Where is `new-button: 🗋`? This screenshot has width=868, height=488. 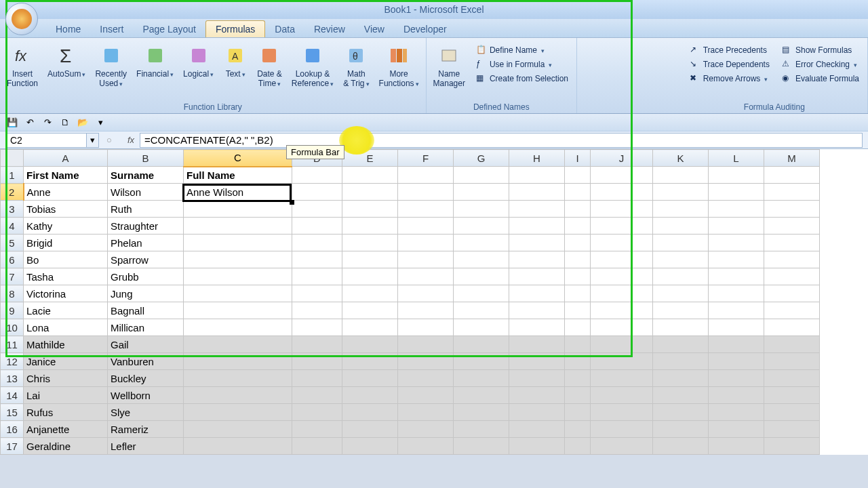
new-button: 🗋 is located at coordinates (65, 123).